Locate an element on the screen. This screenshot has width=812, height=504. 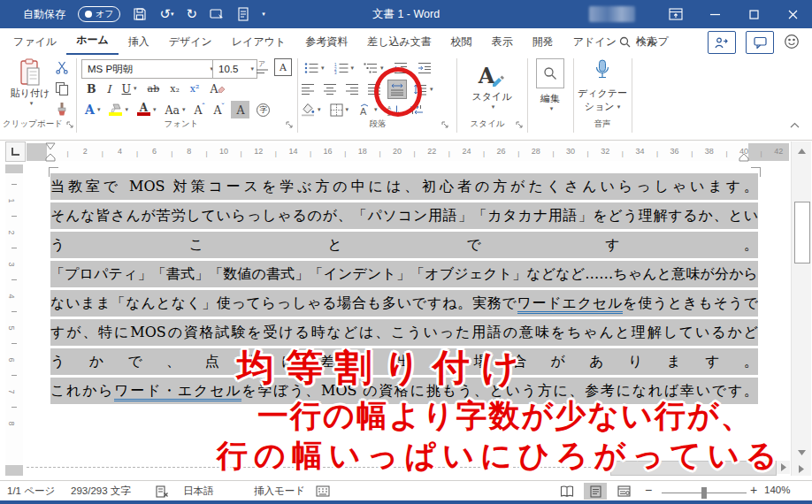
first-line-indent-marker is located at coordinates (50, 147).